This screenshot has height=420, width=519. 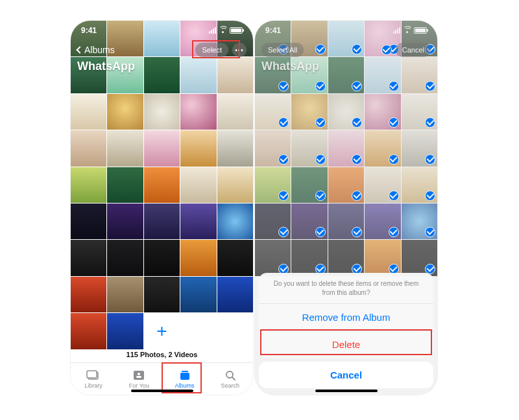 What do you see at coordinates (211, 50) in the screenshot?
I see `select-button: Select` at bounding box center [211, 50].